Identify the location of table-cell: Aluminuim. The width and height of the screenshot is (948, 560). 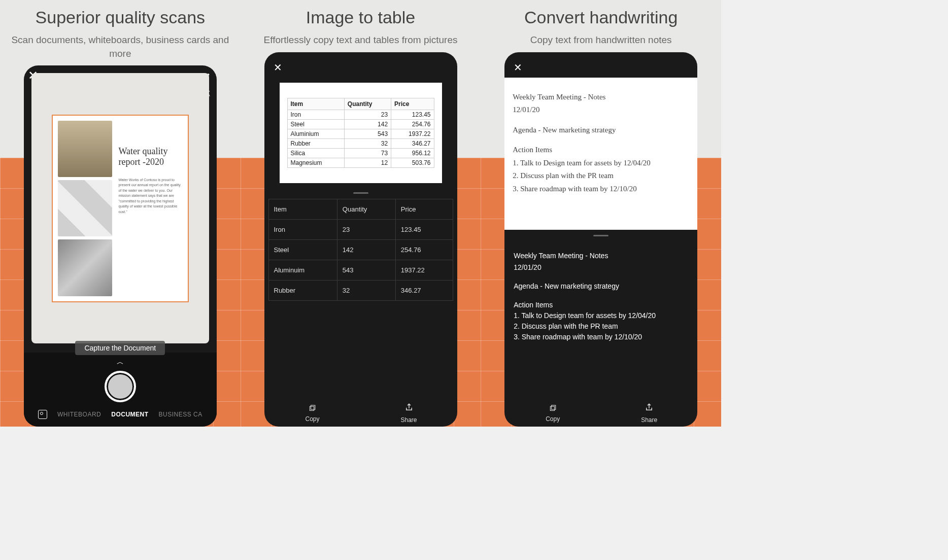
(302, 270).